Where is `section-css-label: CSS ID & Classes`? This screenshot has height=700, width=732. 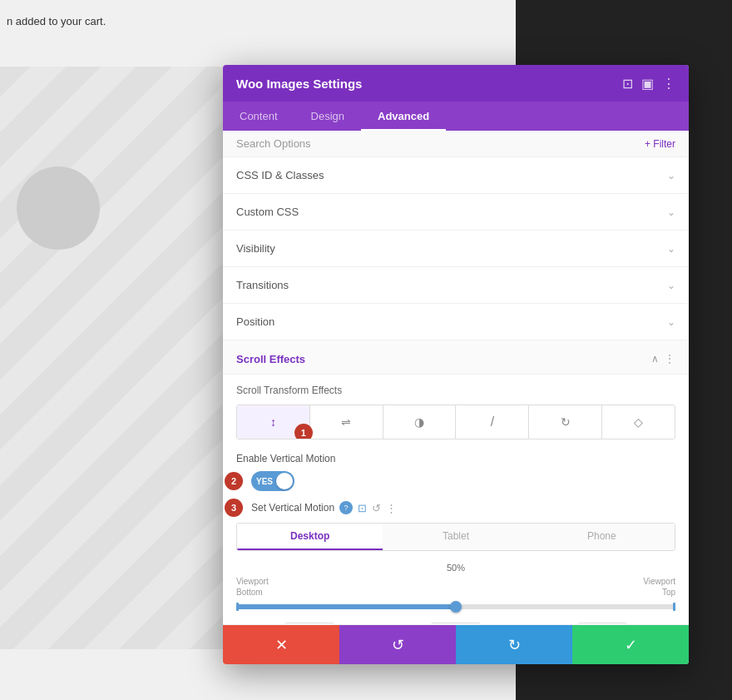 section-css-label: CSS ID & Classes is located at coordinates (279, 175).